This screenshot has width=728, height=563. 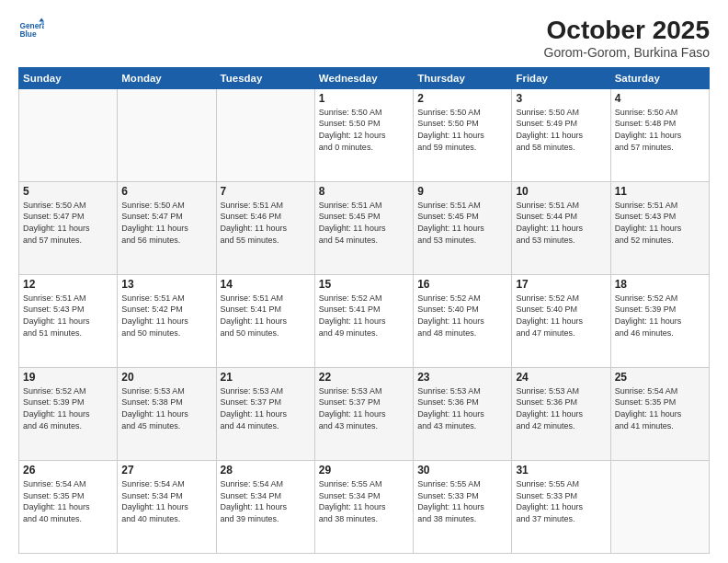 What do you see at coordinates (265, 228) in the screenshot?
I see `calendar-cell: 7Sunrise: 5:51 AM Sunset: 5:46 PM Daylig…` at bounding box center [265, 228].